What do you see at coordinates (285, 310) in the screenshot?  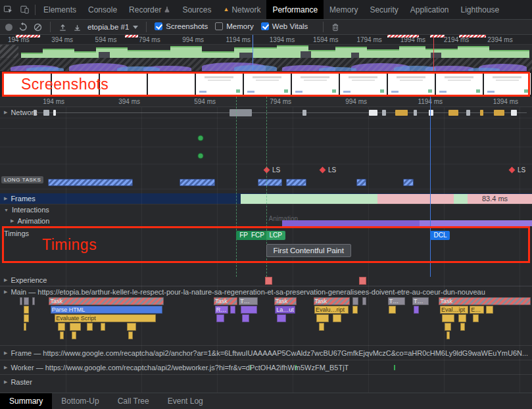 I see `flame-bar: La…ut` at bounding box center [285, 310].